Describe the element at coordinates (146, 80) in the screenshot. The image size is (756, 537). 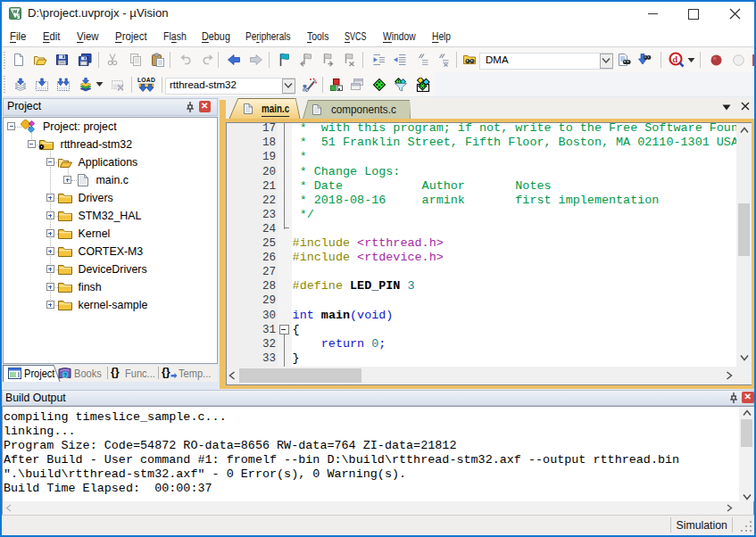
I see `svg-text: LOAD` at that location.